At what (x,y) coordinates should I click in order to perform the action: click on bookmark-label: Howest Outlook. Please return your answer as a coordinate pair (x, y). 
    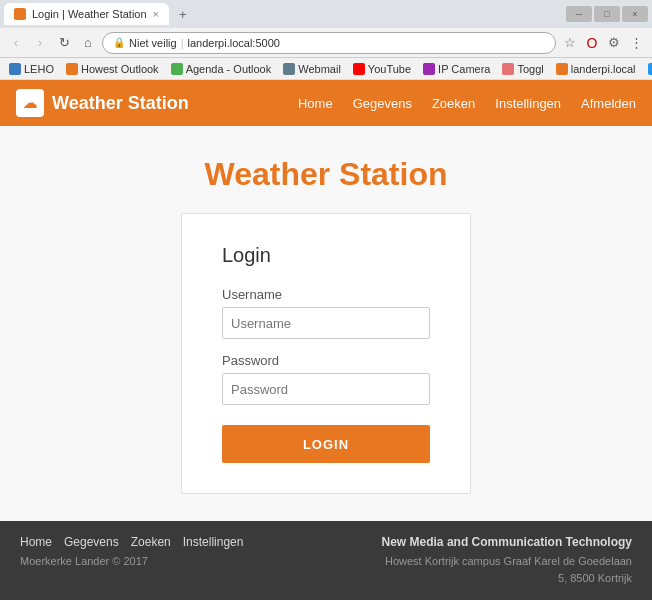
    Looking at the image, I should click on (120, 69).